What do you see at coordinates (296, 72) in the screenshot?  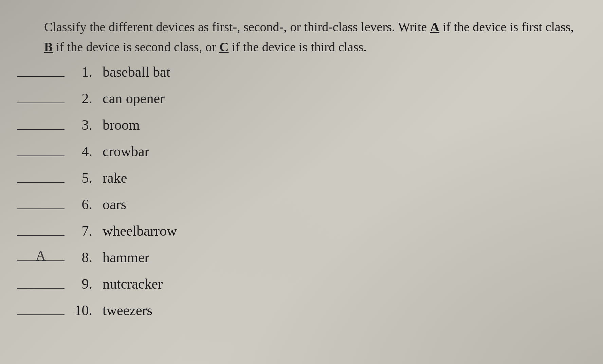 I see `list-item: 1. baseball bat` at bounding box center [296, 72].